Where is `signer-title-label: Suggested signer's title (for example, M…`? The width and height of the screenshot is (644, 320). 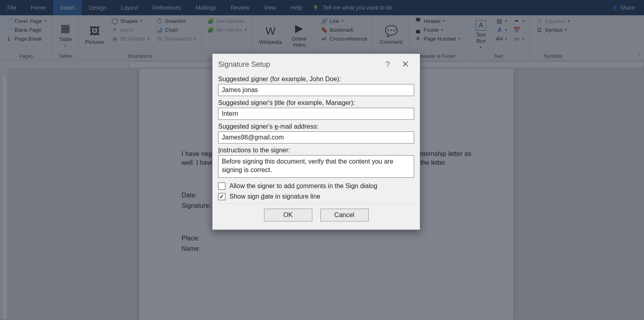 signer-title-label: Suggested signer's title (for example, M… is located at coordinates (316, 103).